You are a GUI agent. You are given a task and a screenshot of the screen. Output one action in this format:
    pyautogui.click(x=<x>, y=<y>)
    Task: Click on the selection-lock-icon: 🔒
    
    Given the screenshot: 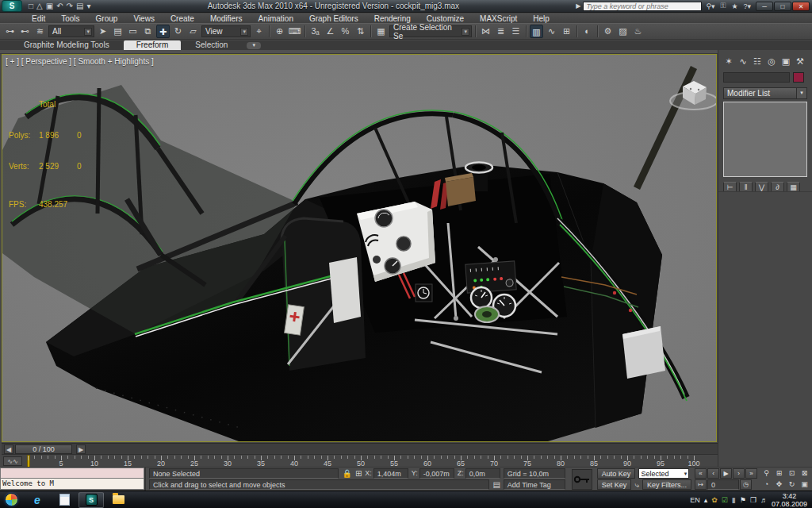 What is the action you would take?
    pyautogui.click(x=347, y=473)
    